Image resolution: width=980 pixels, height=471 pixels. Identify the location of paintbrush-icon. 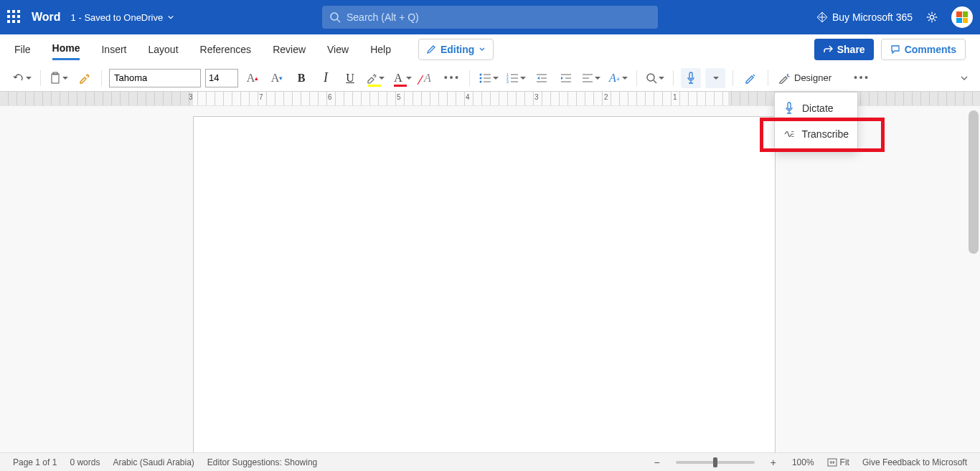
(84, 78).